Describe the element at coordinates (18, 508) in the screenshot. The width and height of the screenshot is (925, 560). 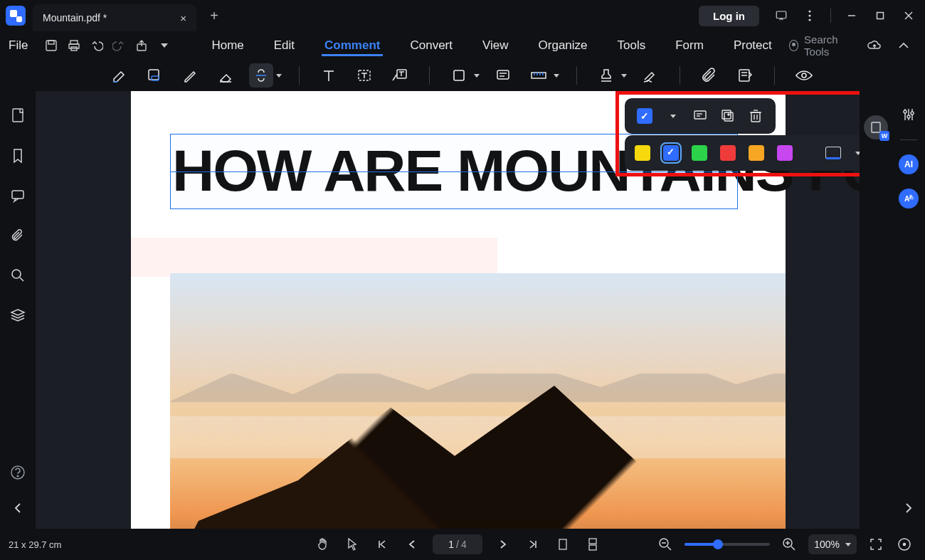
I see `collapse-left-rail-icon` at that location.